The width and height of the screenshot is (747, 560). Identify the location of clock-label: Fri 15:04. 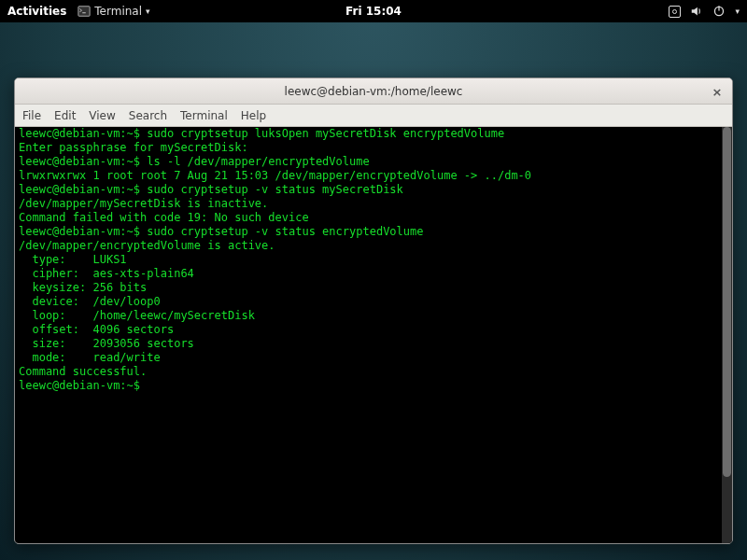
(374, 11).